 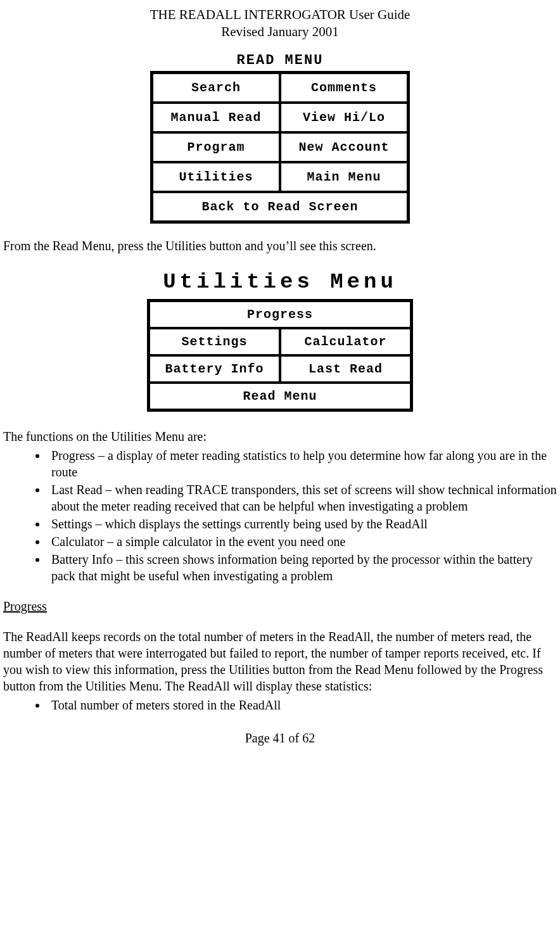 I want to click on util-progress: Progress, so click(x=280, y=314).